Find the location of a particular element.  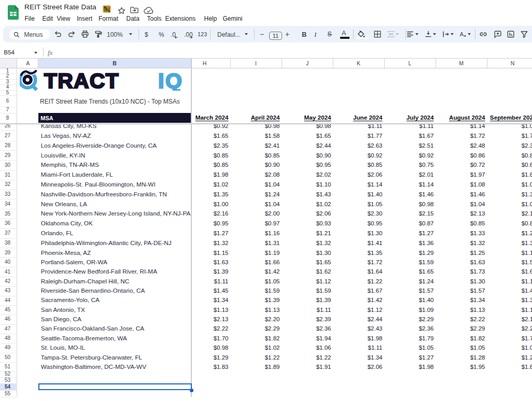

svg-text: A is located at coordinates (462, 34).